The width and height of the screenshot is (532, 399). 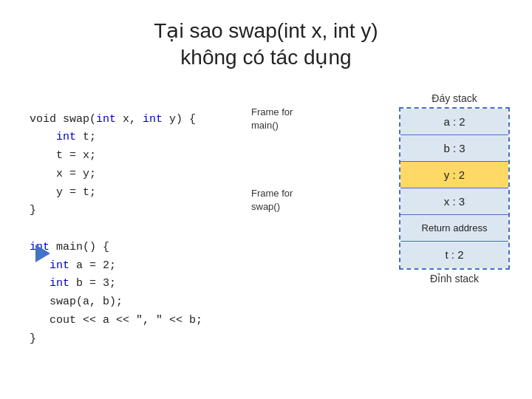 I want to click on stack-cell-a: a : 2, so click(x=454, y=122).